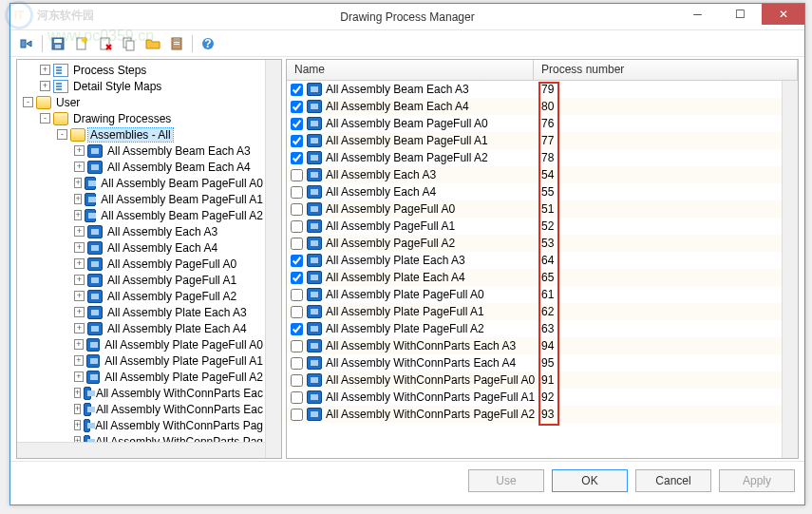 The height and width of the screenshot is (514, 812). Describe the element at coordinates (534, 175) in the screenshot. I see `list-row: All Assembly Each A354` at that location.